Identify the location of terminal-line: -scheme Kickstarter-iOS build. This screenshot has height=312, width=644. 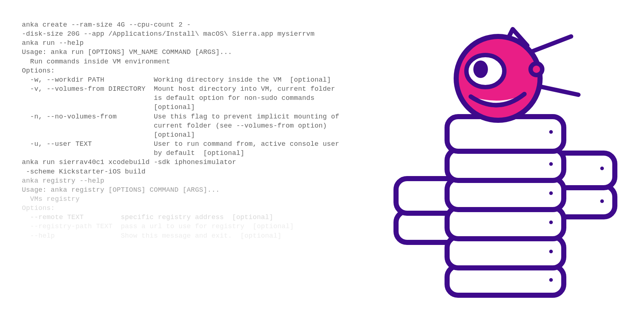
(186, 172).